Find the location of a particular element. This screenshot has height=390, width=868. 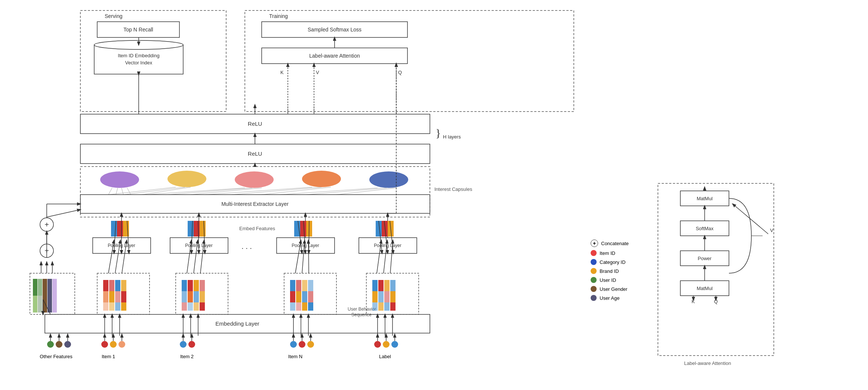

user-age-icon is located at coordinates (594, 298).